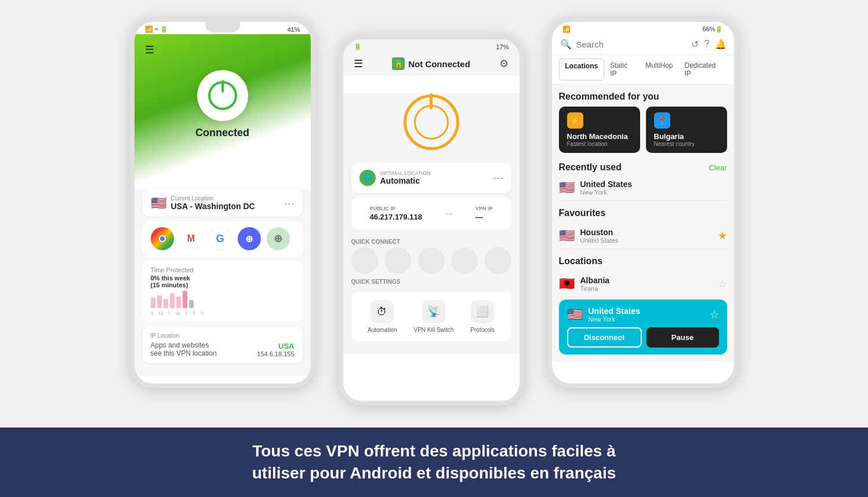 This screenshot has width=868, height=497. I want to click on favourite-houston: 🇺🇸 Houston United States ★, so click(643, 236).